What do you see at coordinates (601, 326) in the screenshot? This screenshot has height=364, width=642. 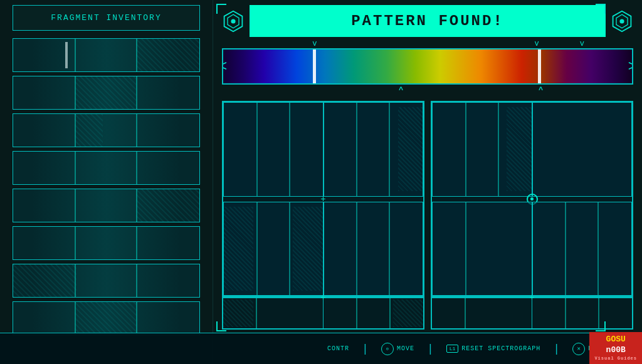 I see `corner-decoration-br` at bounding box center [601, 326].